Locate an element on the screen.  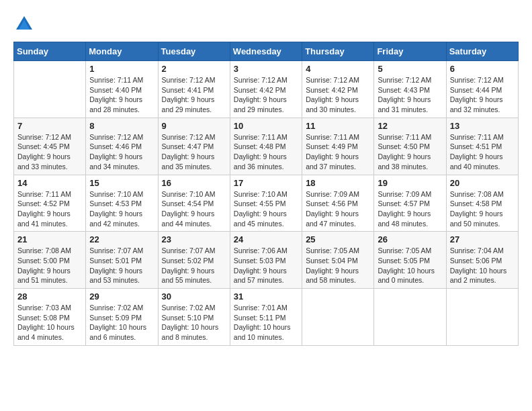
calendar-cell: 7Sunrise: 7:12 AMSunset: 4:45 PMDaylight… is located at coordinates (50, 146).